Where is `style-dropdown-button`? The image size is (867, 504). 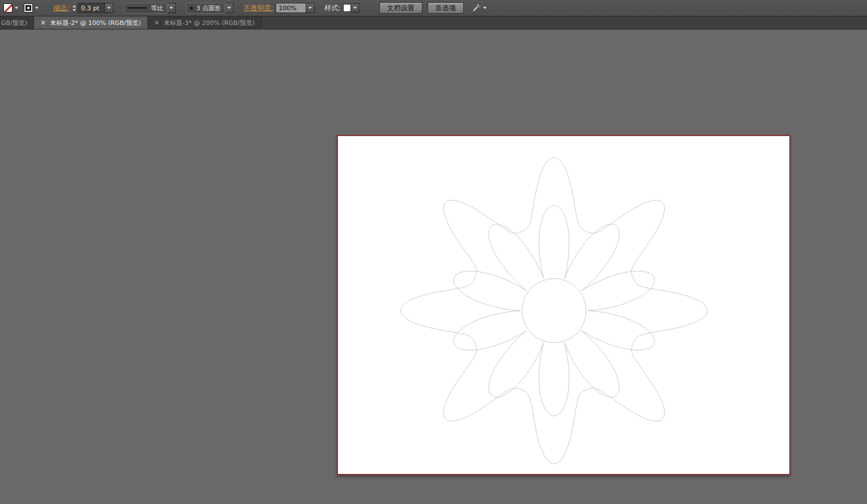 style-dropdown-button is located at coordinates (355, 8).